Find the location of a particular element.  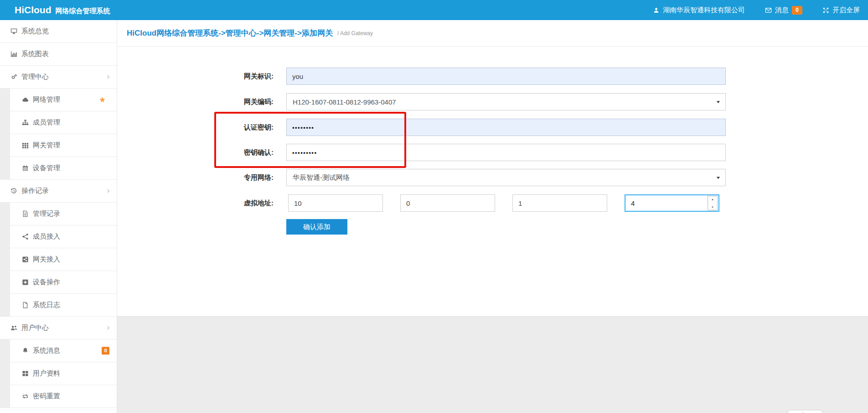

sidebar-item-4: 网络管理 is located at coordinates (58, 100).